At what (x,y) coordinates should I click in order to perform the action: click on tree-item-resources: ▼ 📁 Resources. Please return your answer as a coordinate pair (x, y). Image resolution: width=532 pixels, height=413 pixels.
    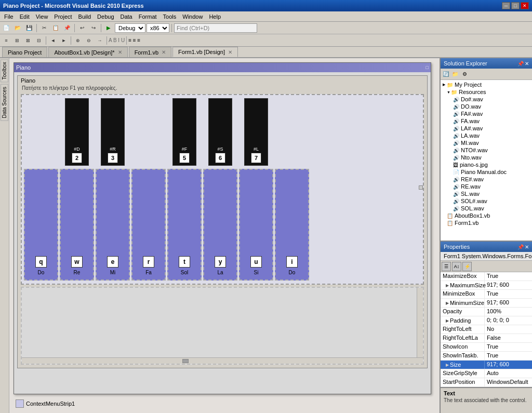
    Looking at the image, I should click on (486, 92).